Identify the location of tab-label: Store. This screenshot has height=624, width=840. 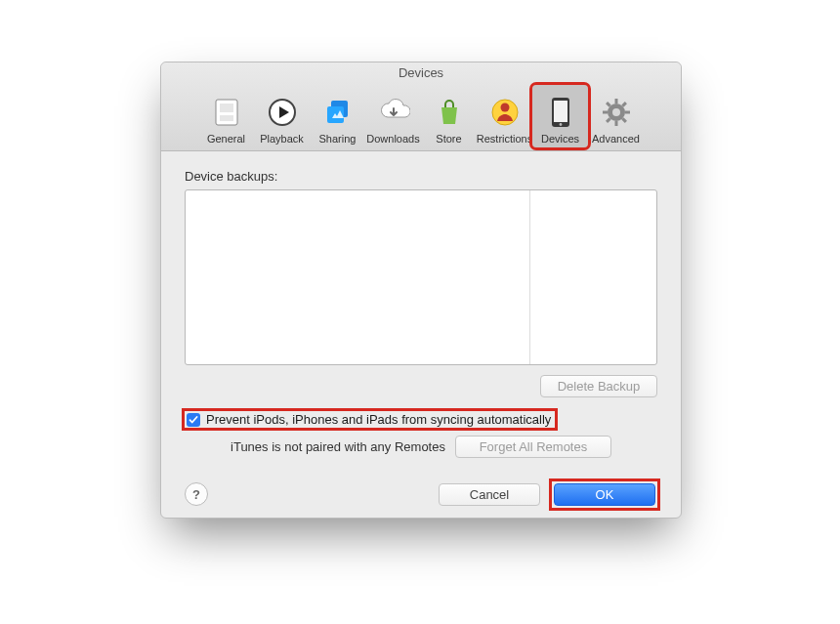
(448, 139).